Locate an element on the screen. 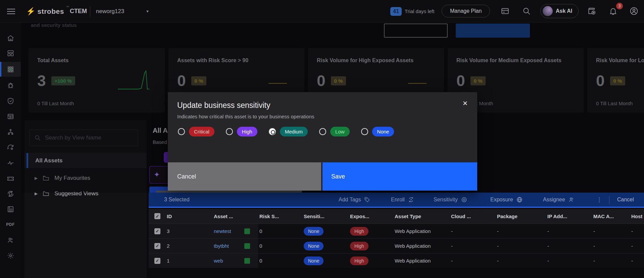  left-icon-sidebar: PDF is located at coordinates (10, 150).